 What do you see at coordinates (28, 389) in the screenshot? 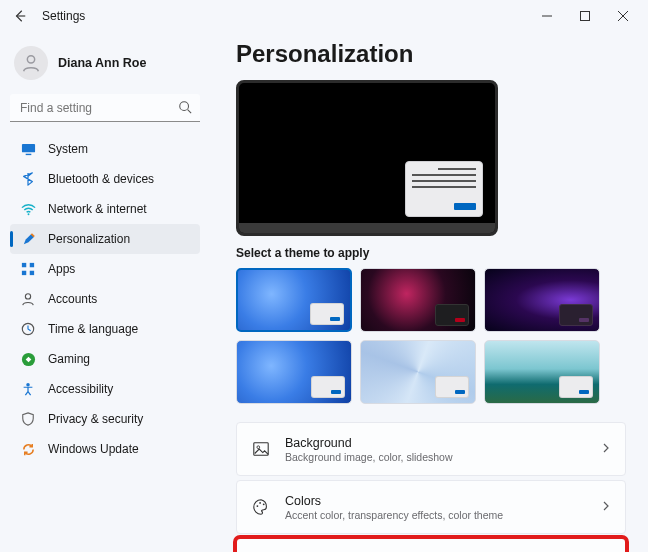
I see `accessibility-icon` at bounding box center [28, 389].